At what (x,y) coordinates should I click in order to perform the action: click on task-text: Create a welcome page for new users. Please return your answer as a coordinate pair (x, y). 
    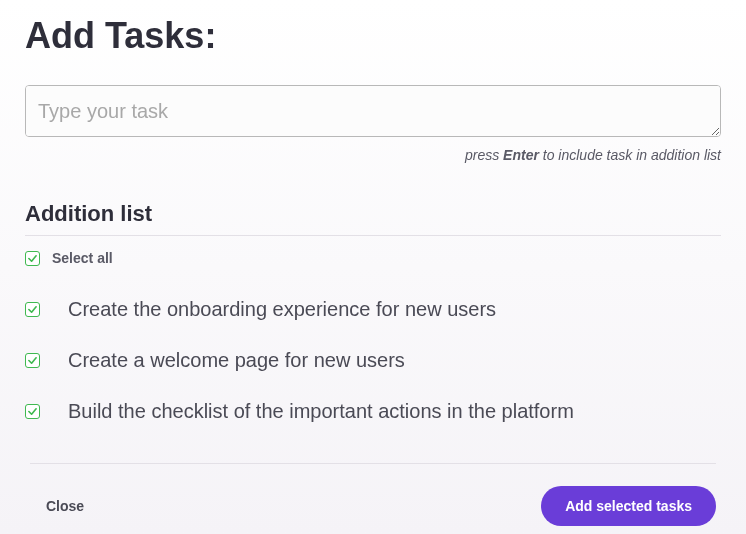
    Looking at the image, I should click on (236, 360).